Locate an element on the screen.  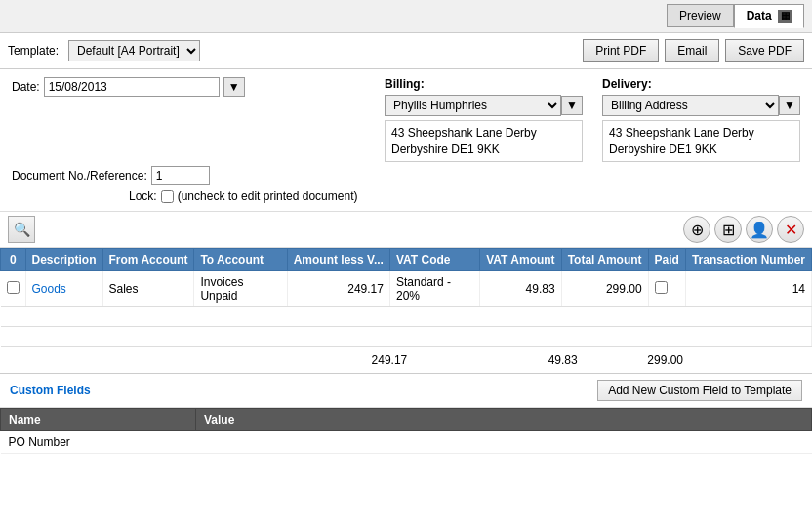
cf-col-name: Name is located at coordinates (99, 420).